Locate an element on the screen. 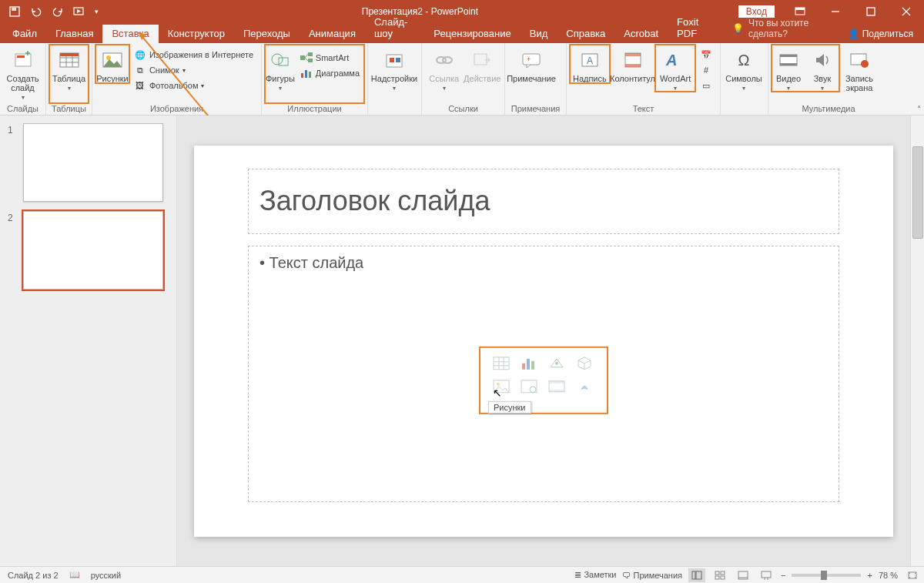  textbox-button: A Надпись is located at coordinates (590, 64).